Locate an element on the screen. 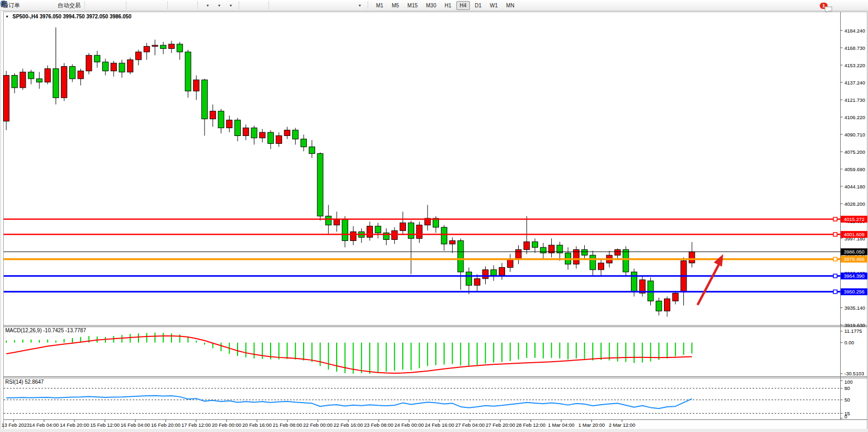 The image size is (868, 432). price-tick: 4121.730 is located at coordinates (855, 100).